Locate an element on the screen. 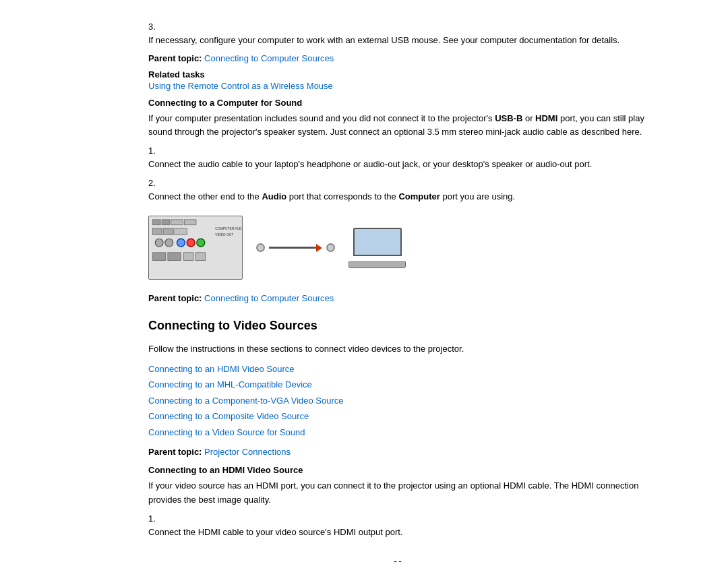 This screenshot has width=728, height=562. item-3-num: 3. is located at coordinates (155, 27).